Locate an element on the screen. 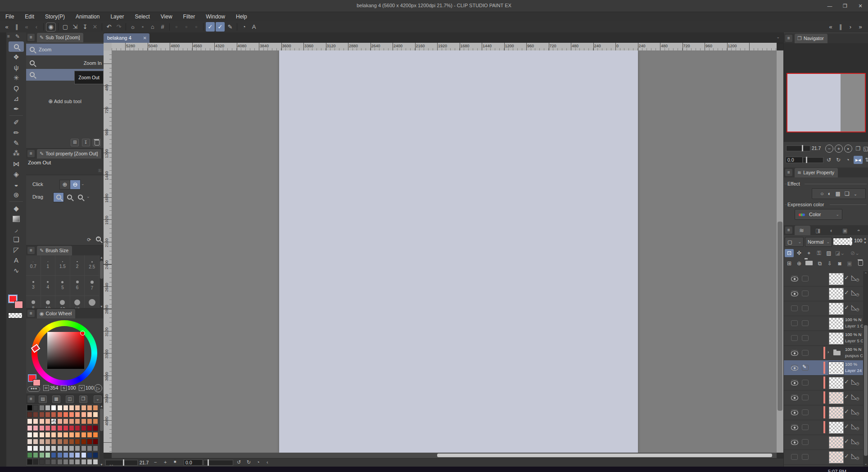 Image resolution: width=868 pixels, height=472 pixels. horizontal-scrollbar is located at coordinates (444, 455).